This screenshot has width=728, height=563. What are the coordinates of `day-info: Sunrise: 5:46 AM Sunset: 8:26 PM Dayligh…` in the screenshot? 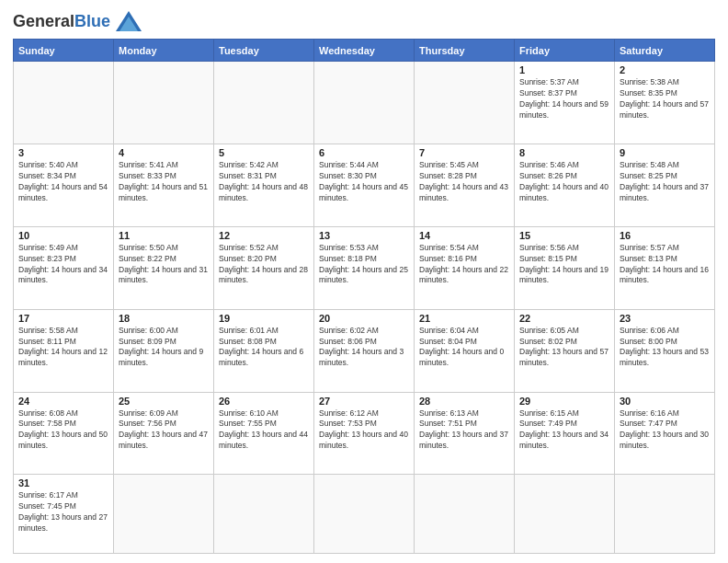 It's located at (564, 182).